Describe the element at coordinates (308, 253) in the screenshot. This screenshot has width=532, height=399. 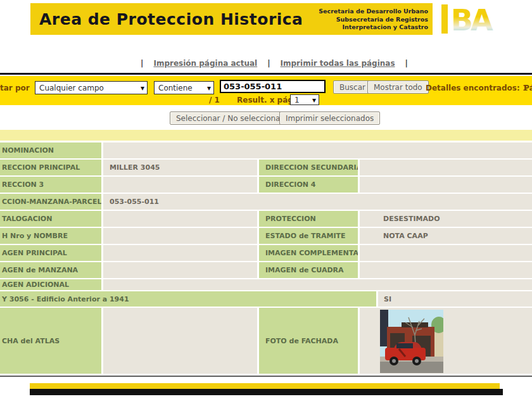
I see `field-label: IMAGEN COMPLEMENTARIA` at that location.